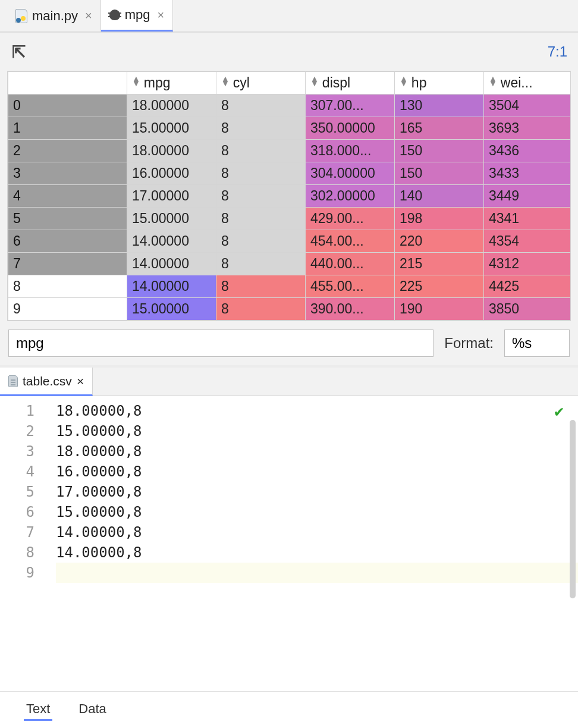  What do you see at coordinates (172, 83) in the screenshot?
I see `column-header-mpg: mpg` at bounding box center [172, 83].